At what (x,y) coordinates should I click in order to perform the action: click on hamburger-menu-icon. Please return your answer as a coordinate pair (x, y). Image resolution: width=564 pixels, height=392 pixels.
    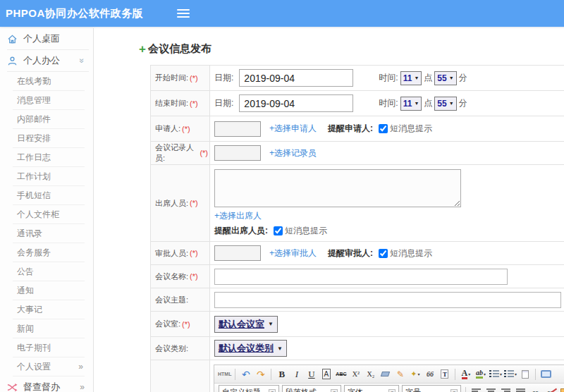
    Looking at the image, I should click on (183, 10).